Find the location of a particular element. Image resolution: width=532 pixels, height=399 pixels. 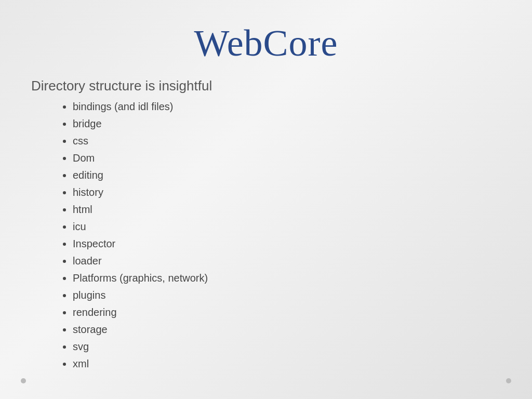

list-item: Platforms (graphics, network) is located at coordinates (287, 278).